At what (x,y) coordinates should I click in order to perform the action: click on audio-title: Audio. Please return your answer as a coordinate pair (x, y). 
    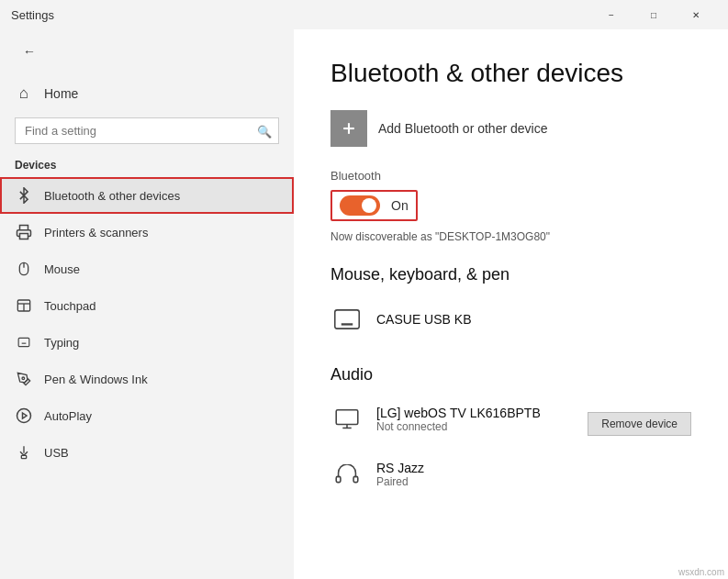
    Looking at the image, I should click on (510, 374).